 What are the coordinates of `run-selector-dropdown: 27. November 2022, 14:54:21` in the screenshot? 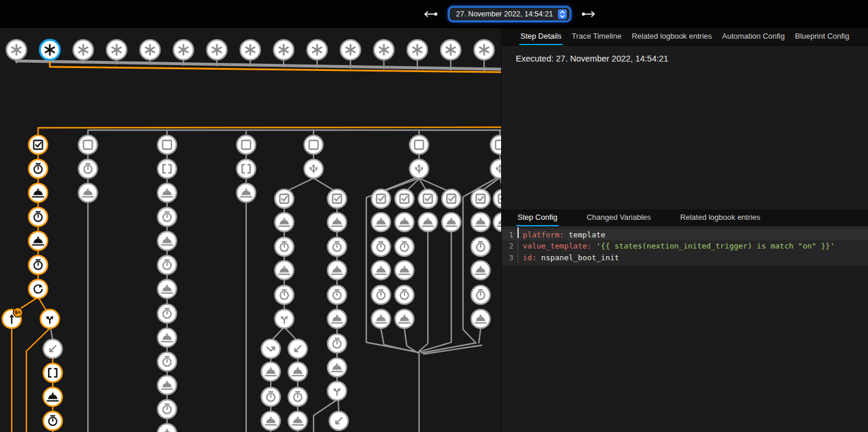 It's located at (510, 14).